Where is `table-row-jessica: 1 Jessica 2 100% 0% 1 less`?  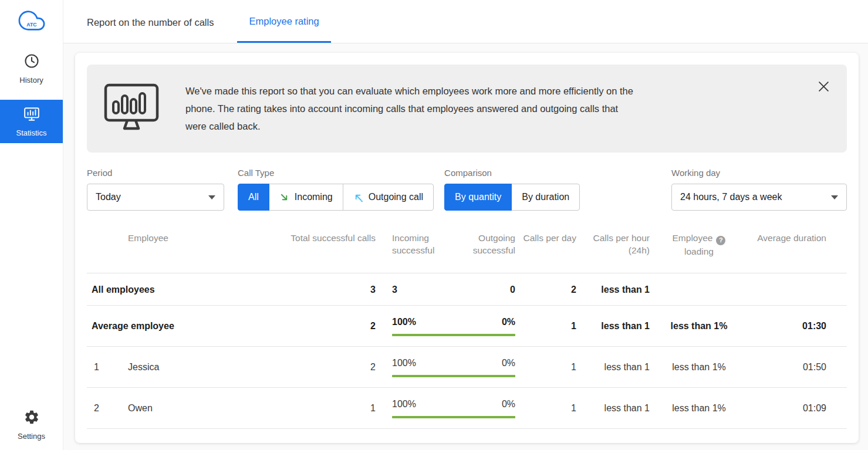
table-row-jessica: 1 Jessica 2 100% 0% 1 less is located at coordinates (467, 367).